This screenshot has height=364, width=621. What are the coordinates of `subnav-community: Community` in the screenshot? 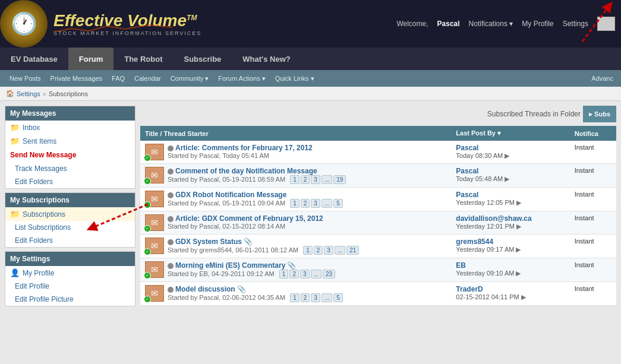 It's located at (190, 78).